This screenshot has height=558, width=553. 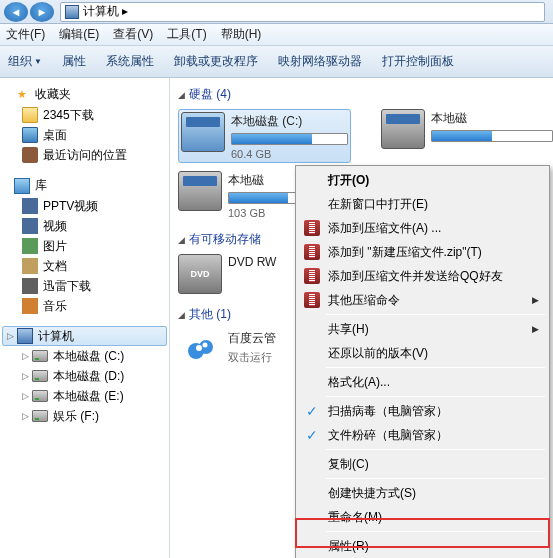 What do you see at coordinates (366, 94) in the screenshot?
I see `section-hdd-header: ◢硬盘 (4)` at bounding box center [366, 94].